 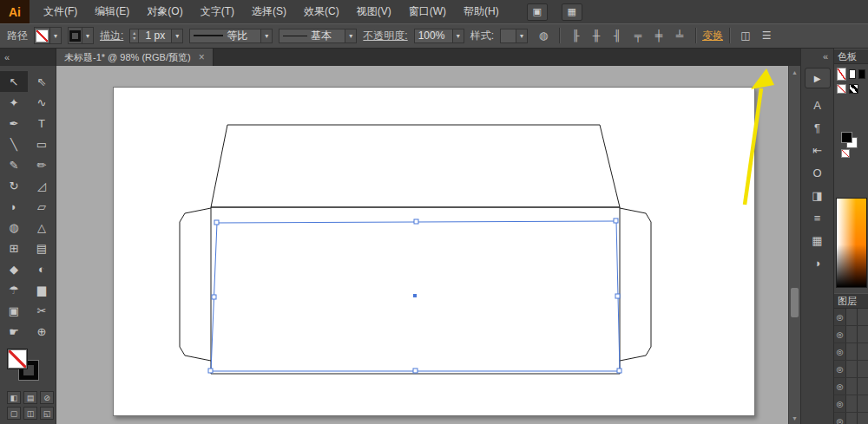 What do you see at coordinates (746, 36) in the screenshot?
I see `document-setup-icon: ◫` at bounding box center [746, 36].